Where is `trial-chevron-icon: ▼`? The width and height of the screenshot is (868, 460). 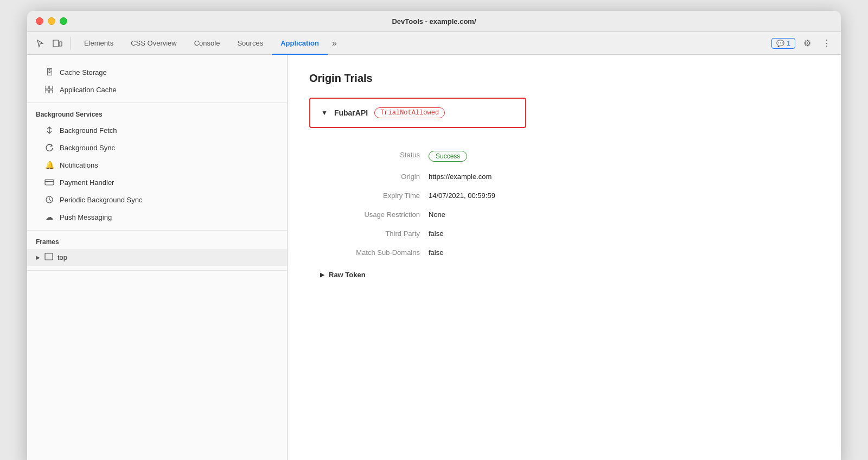 trial-chevron-icon: ▼ is located at coordinates (324, 113).